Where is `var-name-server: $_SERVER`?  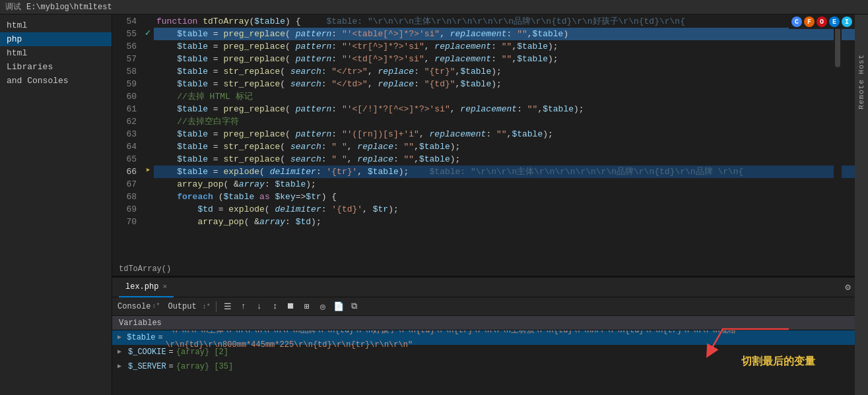 var-name-server: $_SERVER is located at coordinates (147, 367).